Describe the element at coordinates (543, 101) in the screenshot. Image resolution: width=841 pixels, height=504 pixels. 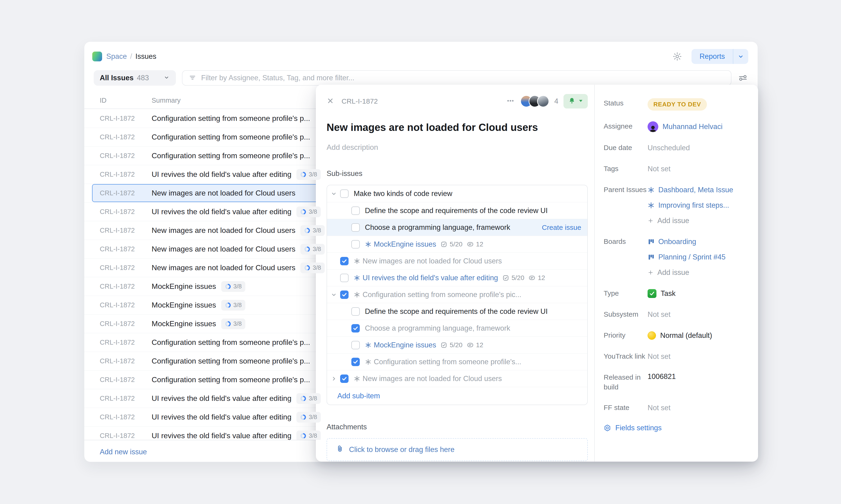
I see `avatar` at that location.